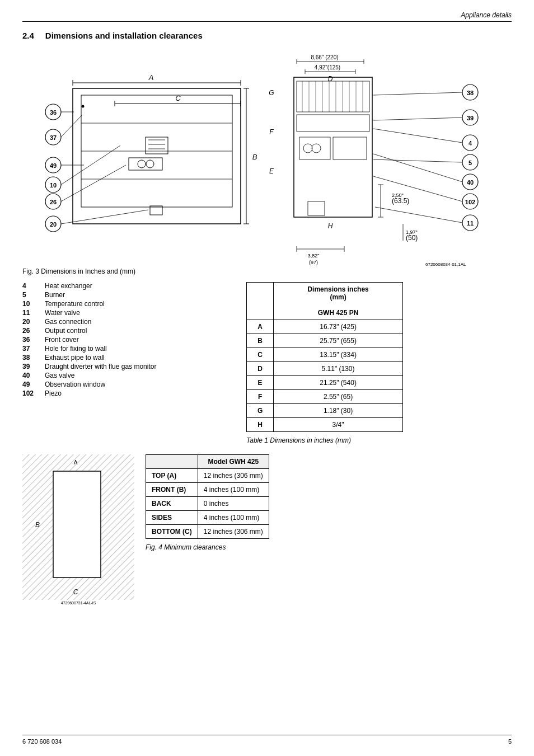 Image resolution: width=534 pixels, height=756 pixels. Describe the element at coordinates (34, 367) in the screenshot. I see `legend-num: 39` at that location.